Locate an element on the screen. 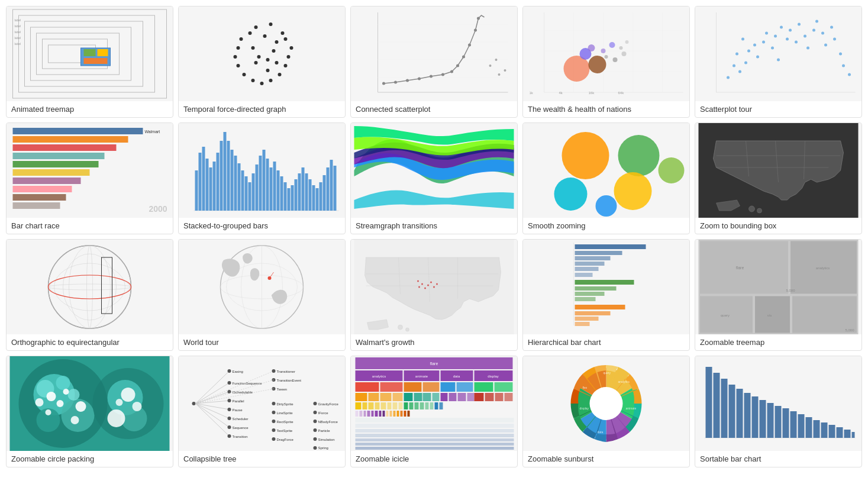 Image resolution: width=868 pixels, height=500 pixels. svg-text: animate is located at coordinates (631, 408).